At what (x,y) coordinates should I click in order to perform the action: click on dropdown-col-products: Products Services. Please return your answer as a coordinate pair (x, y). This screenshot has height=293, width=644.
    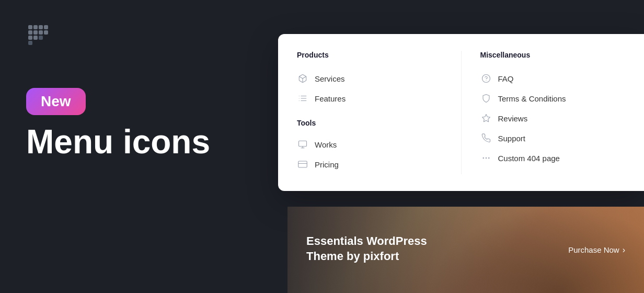
    Looking at the image, I should click on (380, 112).